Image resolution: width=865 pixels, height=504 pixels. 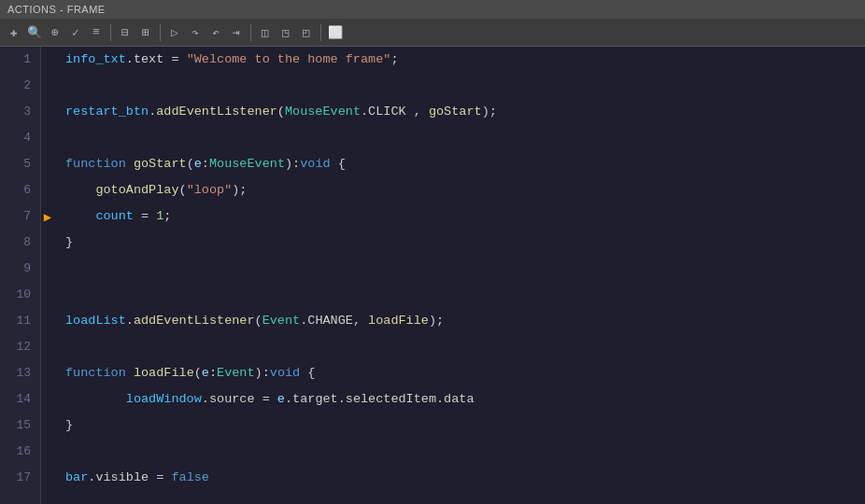 I want to click on sep4, so click(x=321, y=33).